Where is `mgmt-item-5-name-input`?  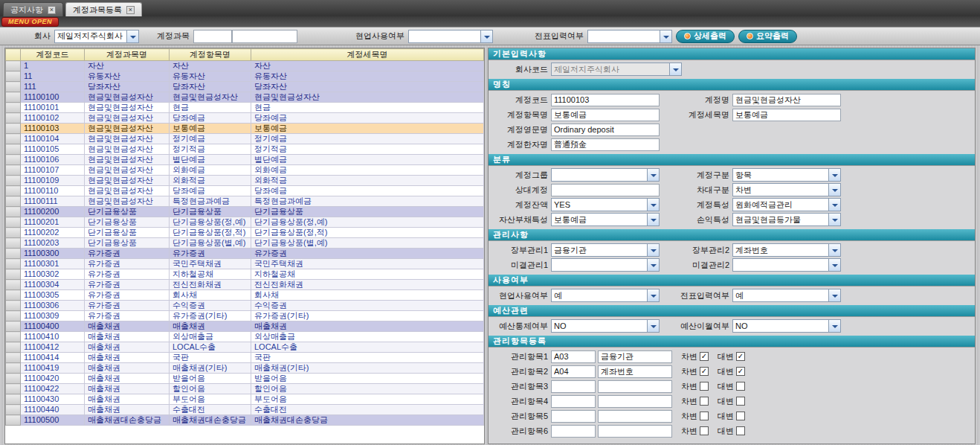
mgmt-item-5-name-input is located at coordinates (635, 417).